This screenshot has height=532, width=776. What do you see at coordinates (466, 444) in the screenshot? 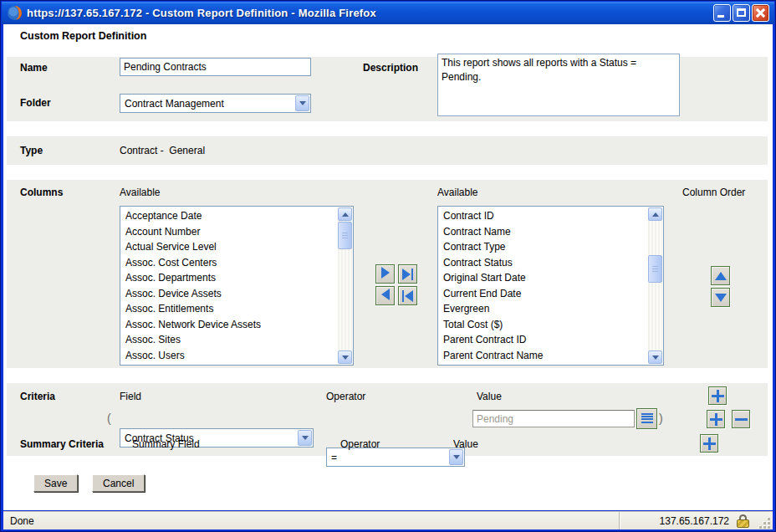
I see `summary-value-header: Value` at bounding box center [466, 444].